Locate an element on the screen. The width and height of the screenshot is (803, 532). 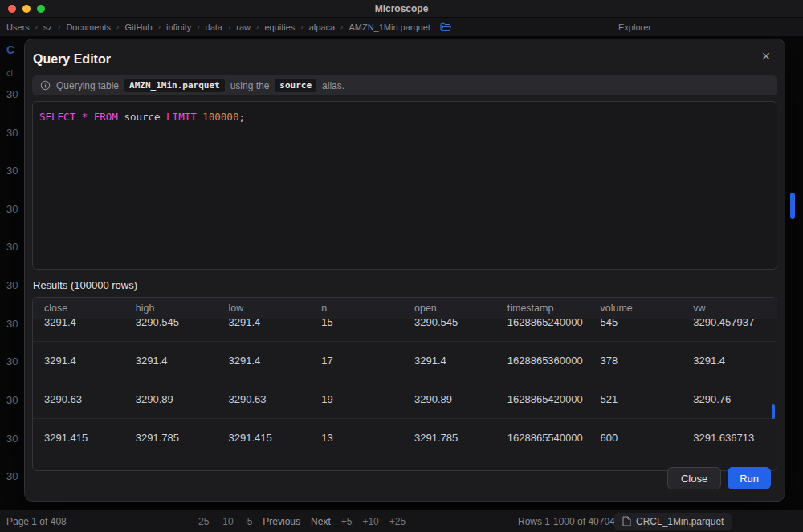
table-cell: 3290.76 is located at coordinates (730, 400).